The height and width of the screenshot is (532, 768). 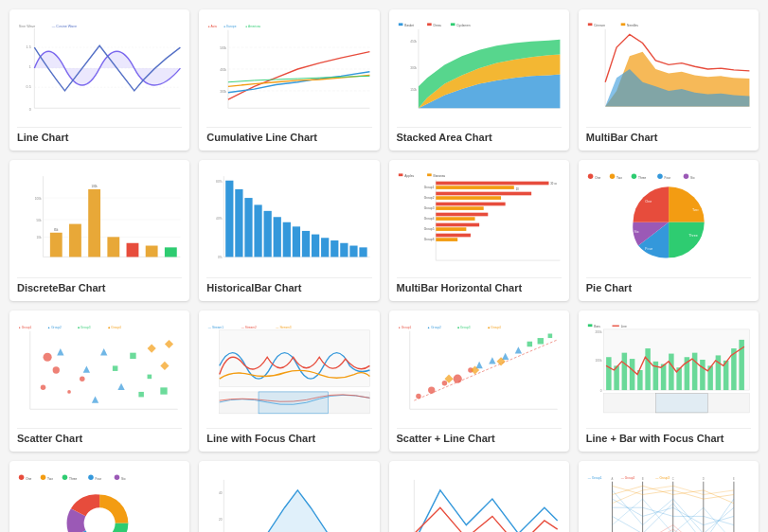 I want to click on svg-text: Group3, so click(x=428, y=208).